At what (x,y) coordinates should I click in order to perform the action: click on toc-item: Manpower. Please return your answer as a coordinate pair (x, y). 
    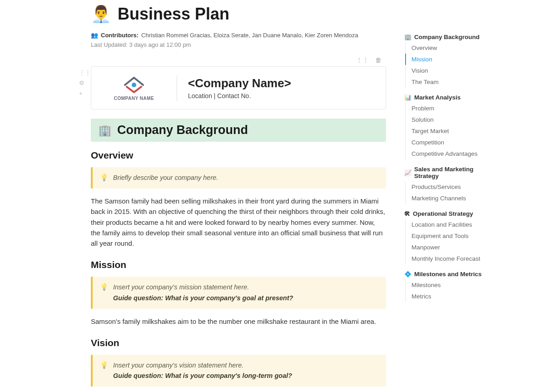
    Looking at the image, I should click on (450, 247).